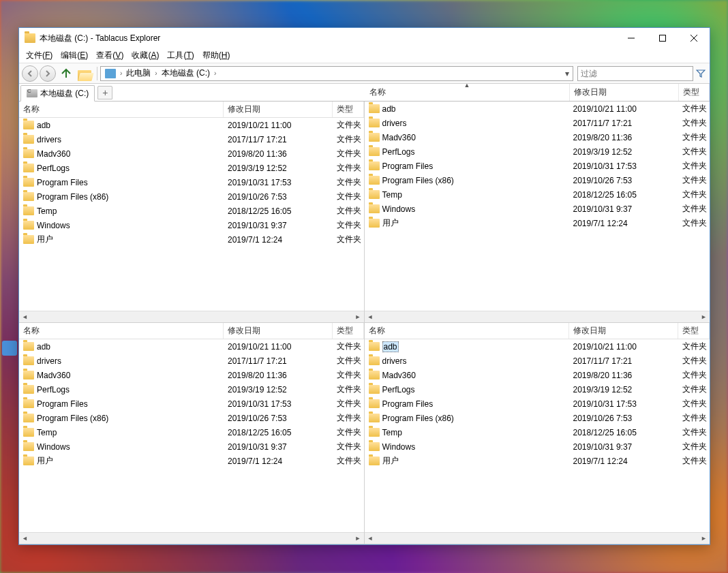 The image size is (728, 573). Describe the element at coordinates (74, 56) in the screenshot. I see `menu-edit: 编辑(E)` at that location.